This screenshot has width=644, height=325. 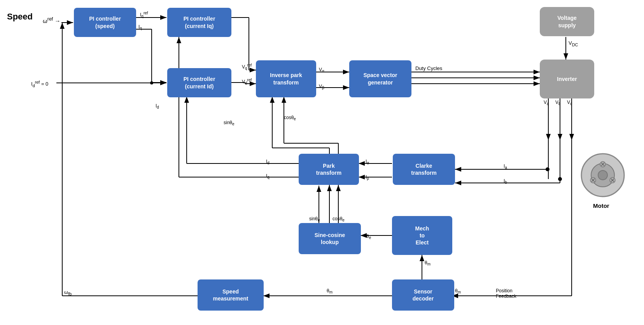 I want to click on v-beta-label: Vβ, so click(x=322, y=87).